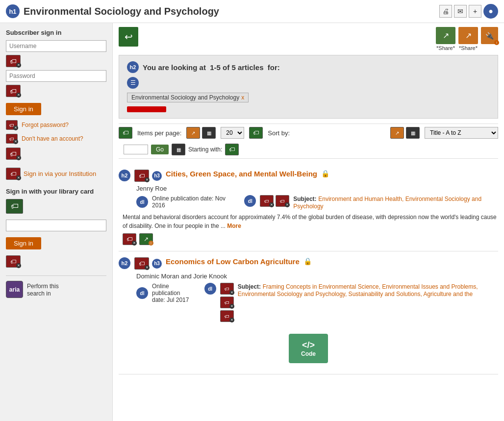  I want to click on forgot-tag-icon: 🏷, so click(12, 125).